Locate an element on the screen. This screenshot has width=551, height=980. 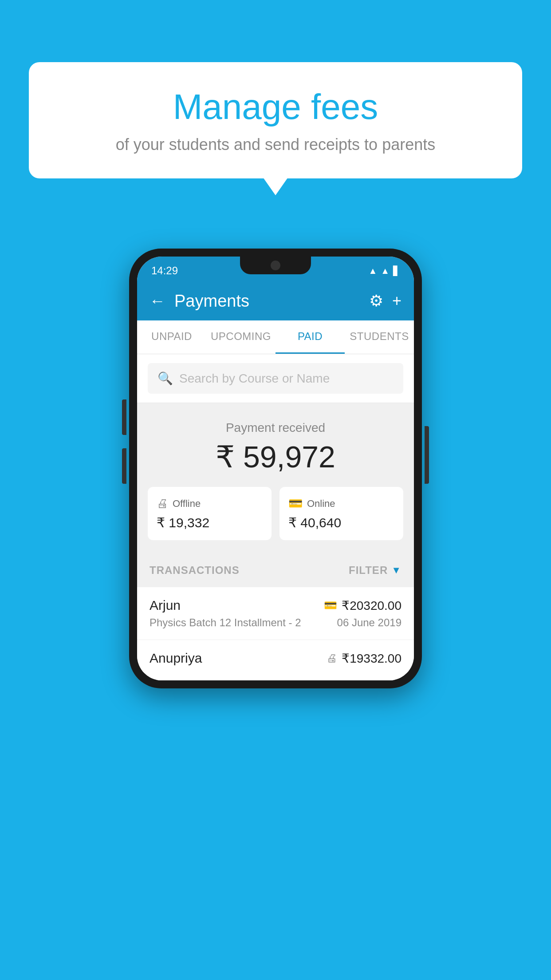
online-label: Online is located at coordinates (321, 504).